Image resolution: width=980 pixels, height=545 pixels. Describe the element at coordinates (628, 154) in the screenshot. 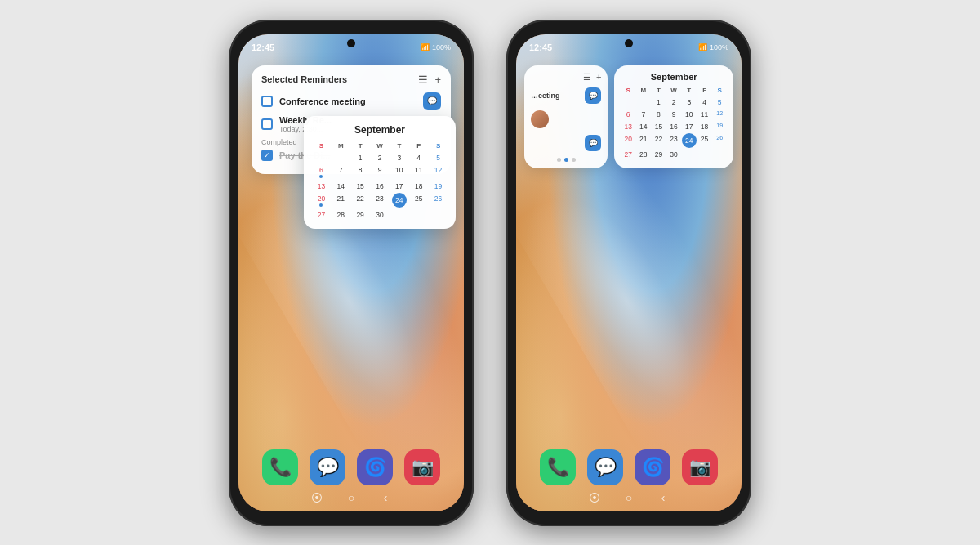

I see `cal2-day-27: 27` at that location.